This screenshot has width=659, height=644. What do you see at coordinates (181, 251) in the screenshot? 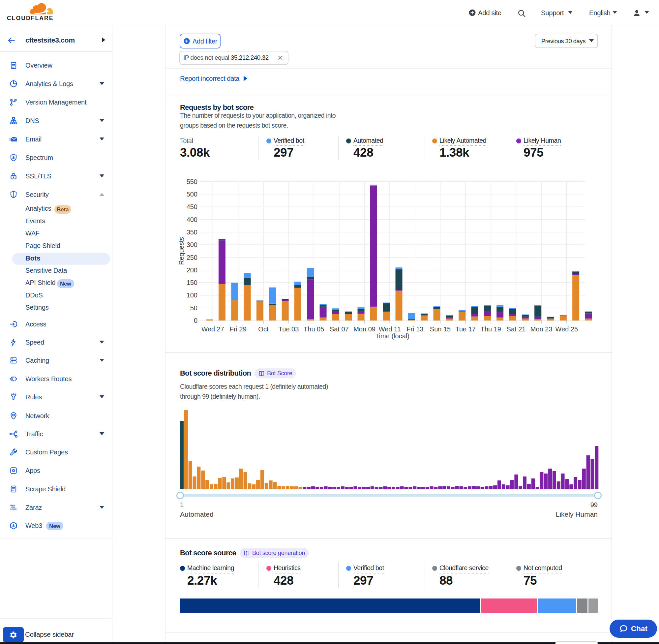
I see `svg-text: Requests` at bounding box center [181, 251].